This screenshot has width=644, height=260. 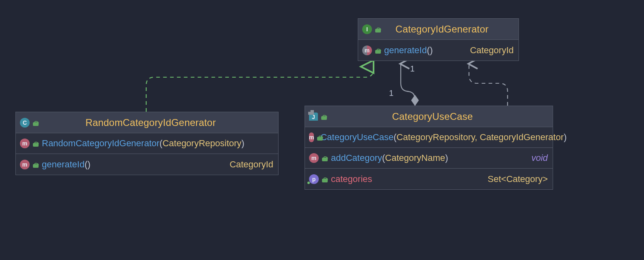 What do you see at coordinates (413, 69) in the screenshot?
I see `multiplicity-top: 1` at bounding box center [413, 69].